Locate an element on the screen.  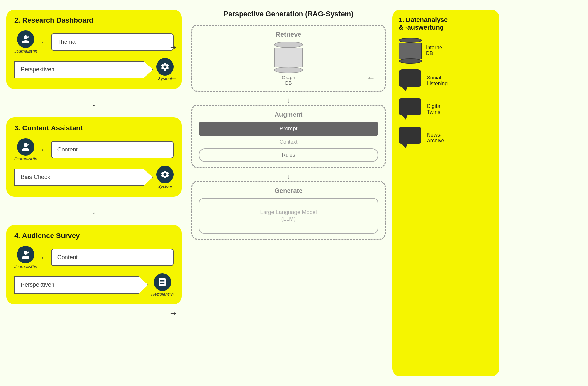
journalist-icon-s2: Journalist*in is located at coordinates (26, 42).